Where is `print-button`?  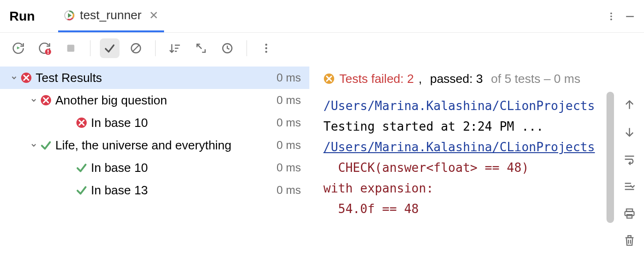
print-button is located at coordinates (629, 214).